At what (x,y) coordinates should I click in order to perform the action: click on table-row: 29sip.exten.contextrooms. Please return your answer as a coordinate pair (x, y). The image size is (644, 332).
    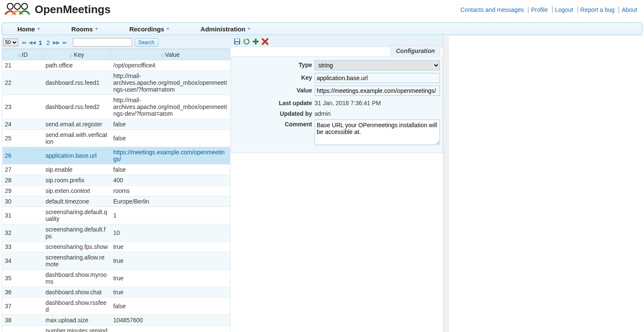
    Looking at the image, I should click on (116, 191).